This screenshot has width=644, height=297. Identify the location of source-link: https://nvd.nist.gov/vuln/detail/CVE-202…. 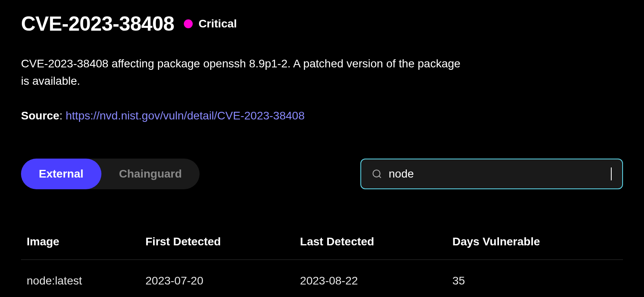
(185, 115).